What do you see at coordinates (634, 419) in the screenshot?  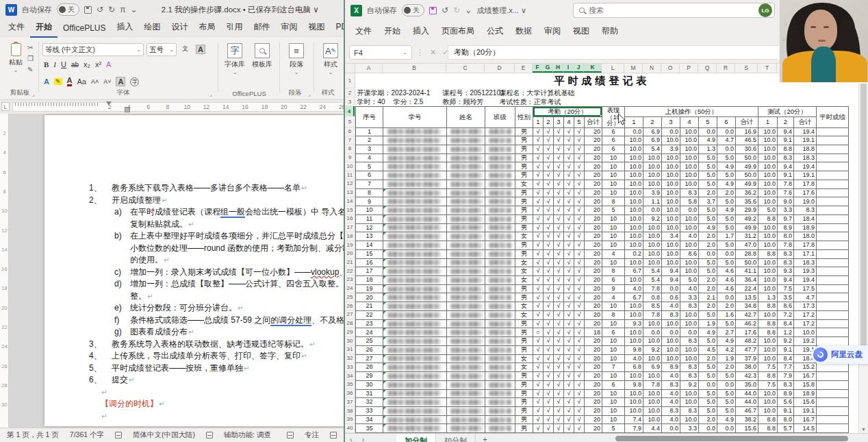 I see `cell-operation-score: 7.4` at bounding box center [634, 419].